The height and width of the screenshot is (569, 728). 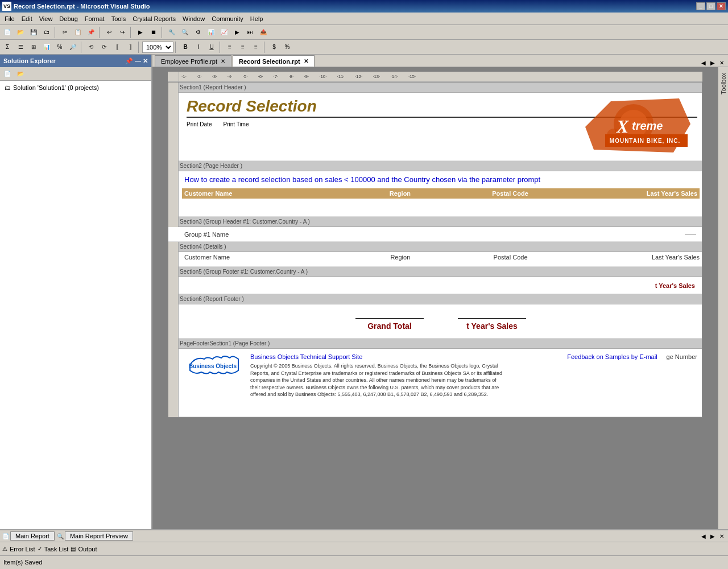 I want to click on print-date: Print Date, so click(x=199, y=124).